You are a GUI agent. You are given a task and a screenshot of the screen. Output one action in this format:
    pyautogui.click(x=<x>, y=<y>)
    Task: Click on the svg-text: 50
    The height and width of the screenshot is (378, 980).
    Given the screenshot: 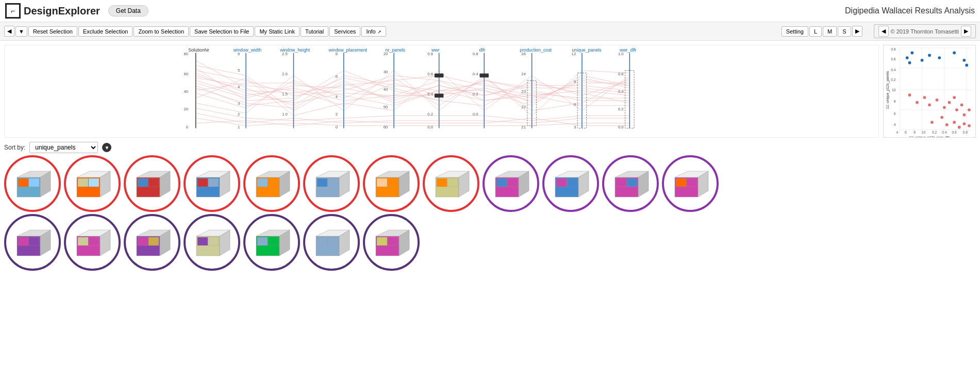 What is the action you would take?
    pyautogui.click(x=386, y=107)
    